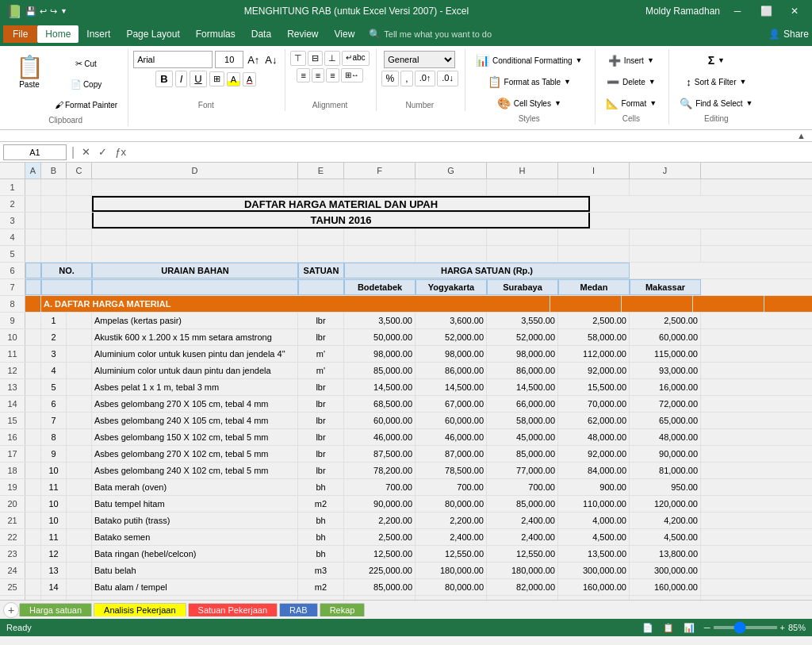 Image resolution: width=812 pixels, height=645 pixels. Describe the element at coordinates (523, 354) in the screenshot. I see `cell-surabaya-11: 98,000.00` at that location.